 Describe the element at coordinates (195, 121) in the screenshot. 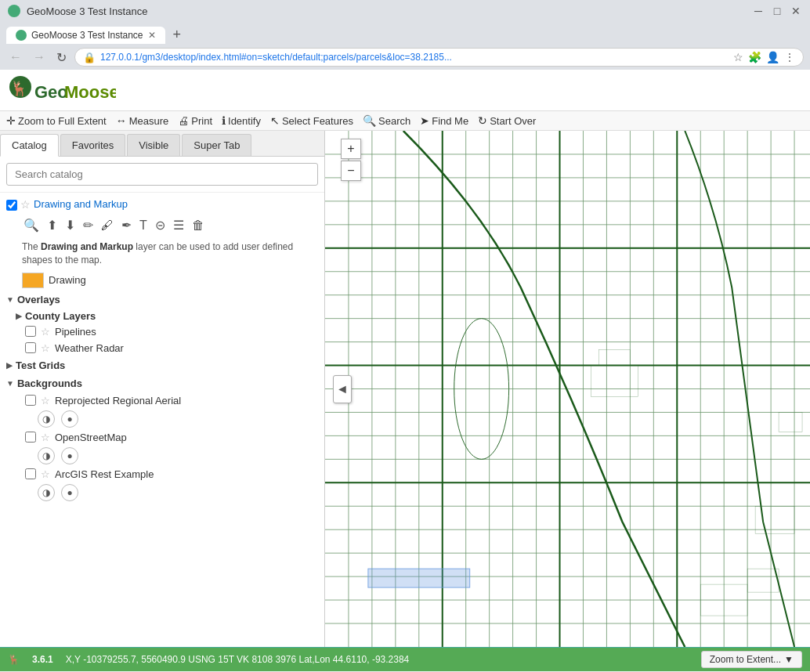

I see `print-button: 🖨 Print` at that location.